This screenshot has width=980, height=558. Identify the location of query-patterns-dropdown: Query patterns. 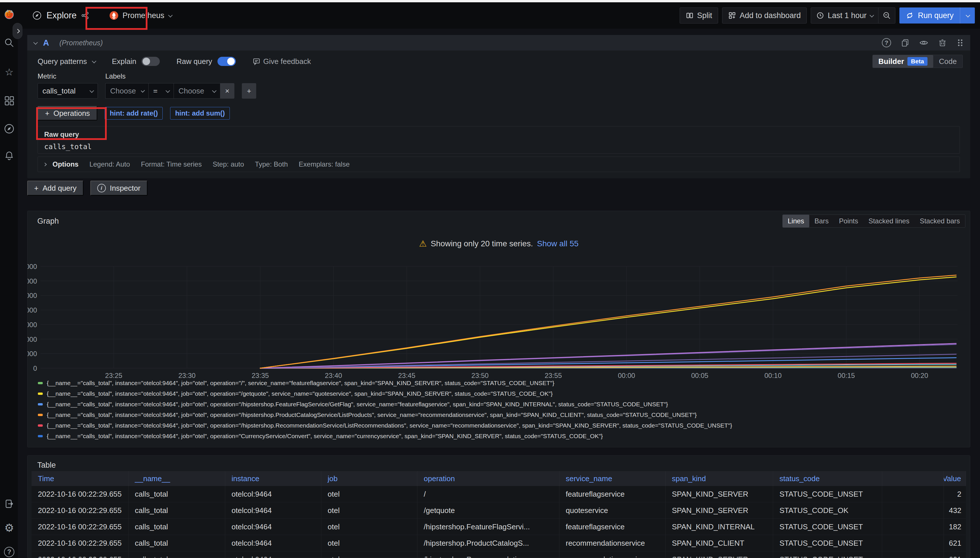
(62, 61).